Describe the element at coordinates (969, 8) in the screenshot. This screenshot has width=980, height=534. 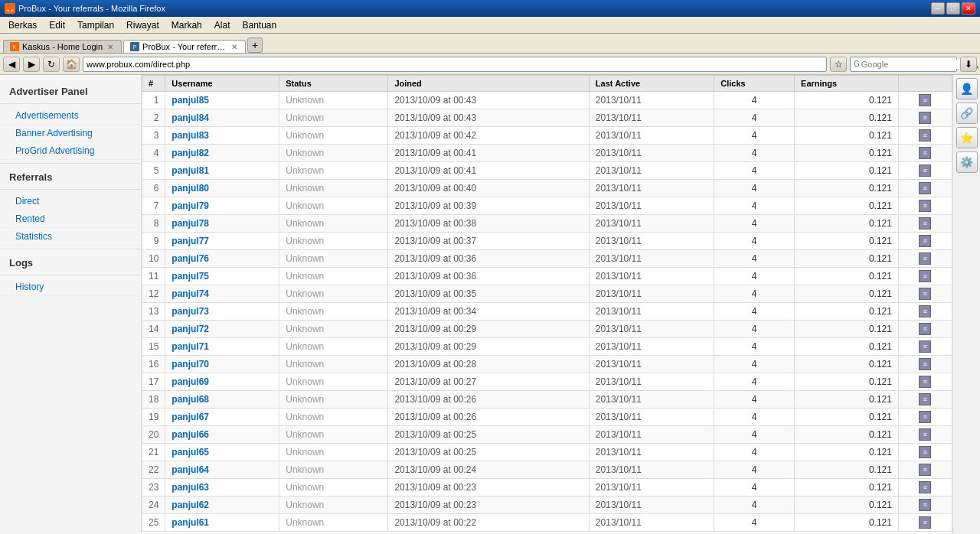
I see `close-button: ✕` at that location.